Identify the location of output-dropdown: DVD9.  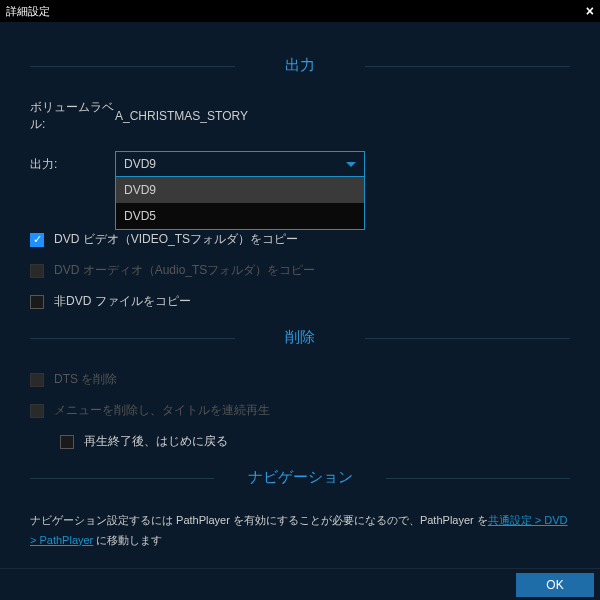
(240, 164).